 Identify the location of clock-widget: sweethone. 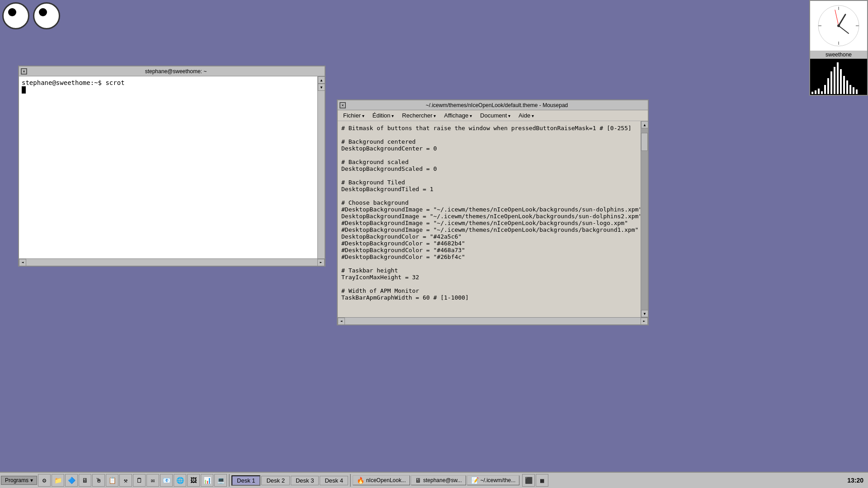
(839, 48).